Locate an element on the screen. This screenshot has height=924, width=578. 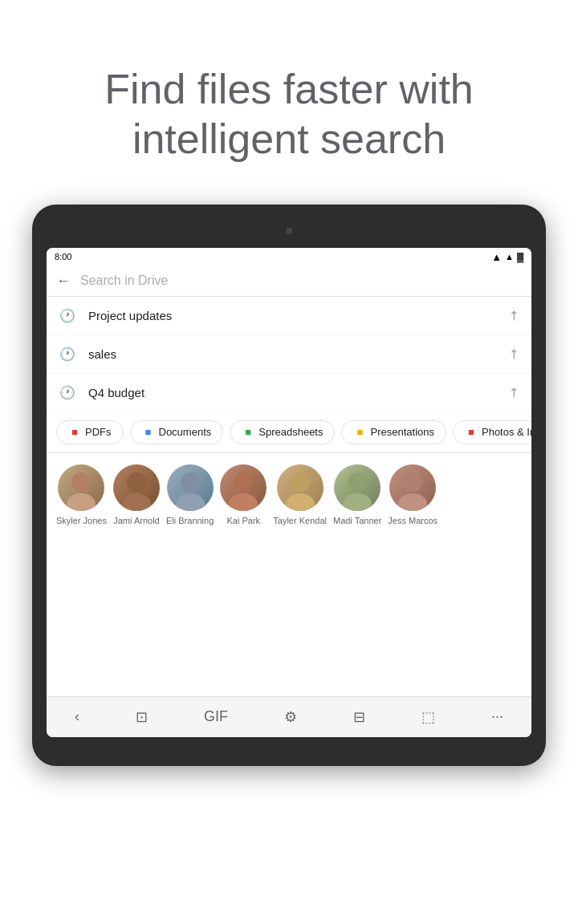
person-name-tayler: Tayler Kendal is located at coordinates (300, 521).